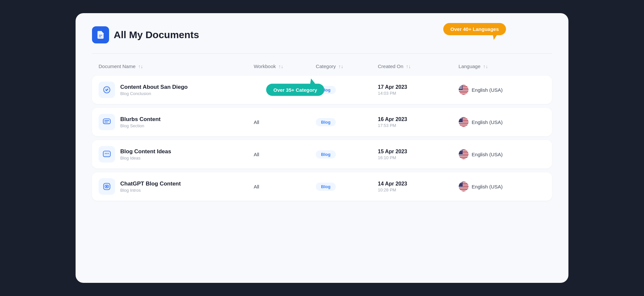 Image resolution: width=644 pixels, height=296 pixels. I want to click on col-created-on: Created On ↑↓, so click(418, 66).